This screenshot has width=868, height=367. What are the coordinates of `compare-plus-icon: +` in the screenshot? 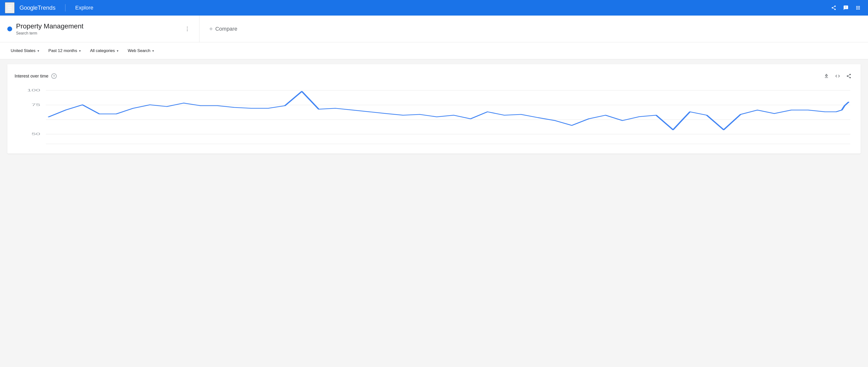 It's located at (211, 29).